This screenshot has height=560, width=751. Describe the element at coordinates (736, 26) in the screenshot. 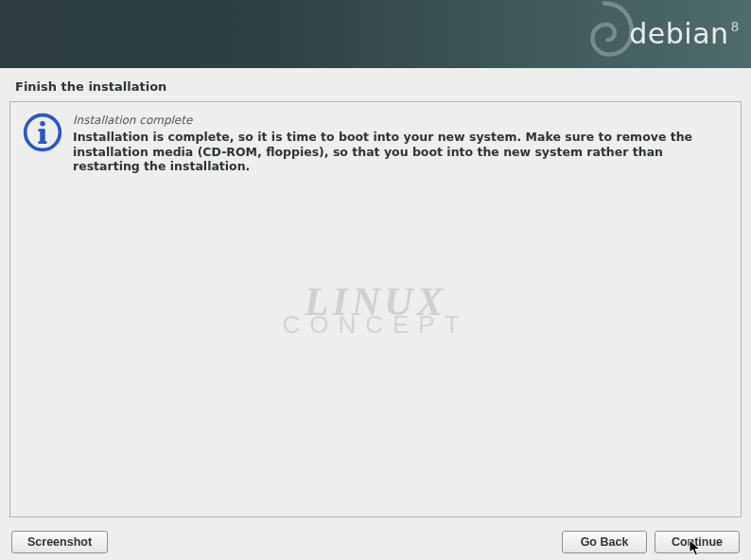

I see `brand-version: 8` at that location.